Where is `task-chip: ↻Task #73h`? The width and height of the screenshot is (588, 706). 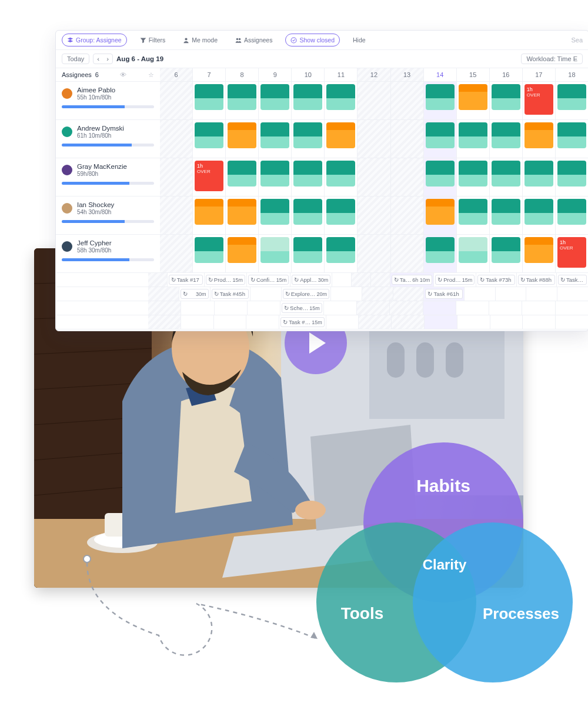
task-chip: ↻Task #73h is located at coordinates (496, 280).